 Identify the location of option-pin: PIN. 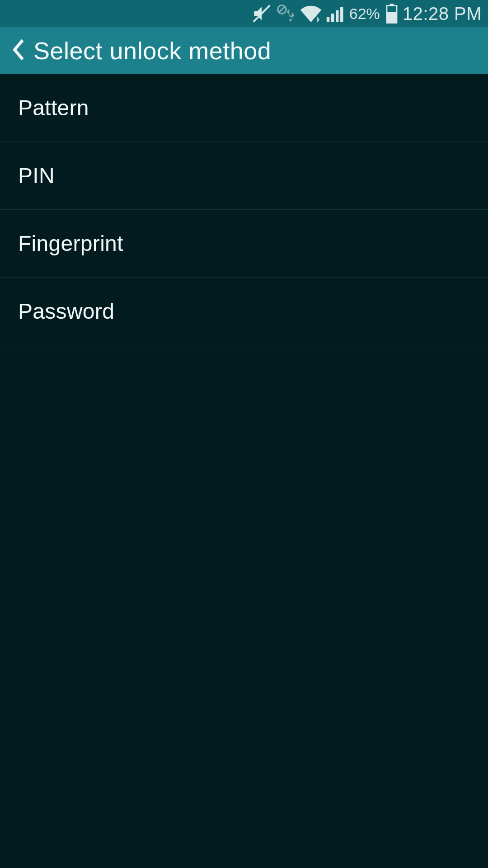
(244, 176).